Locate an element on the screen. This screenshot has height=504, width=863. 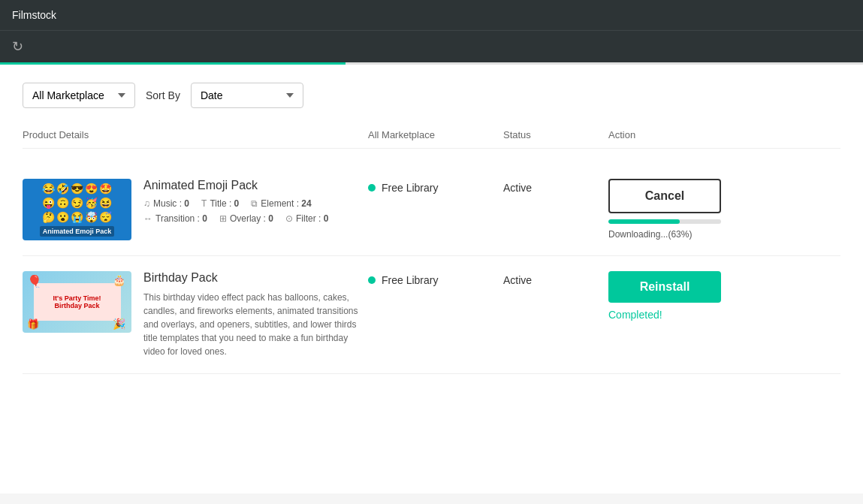
stat-overlay: ⊞ Overlay : 0 is located at coordinates (246, 219).